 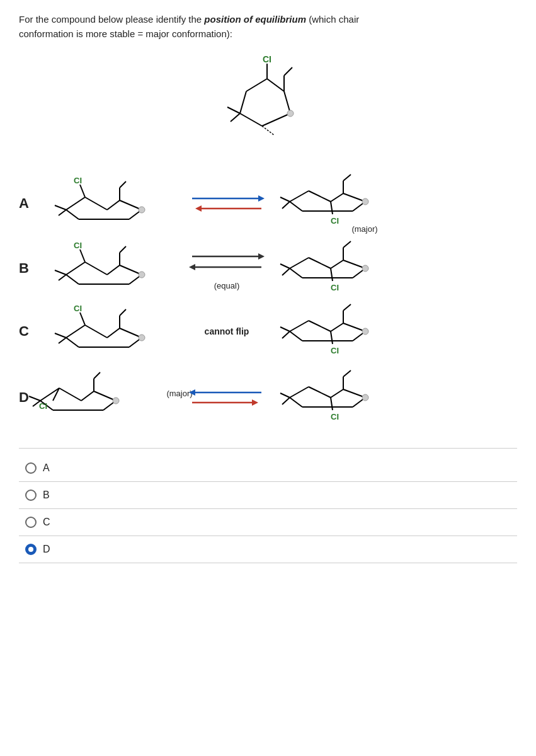 What do you see at coordinates (346, 203) in the screenshot?
I see `molecule-right-a: CI CI (major)` at bounding box center [346, 203].